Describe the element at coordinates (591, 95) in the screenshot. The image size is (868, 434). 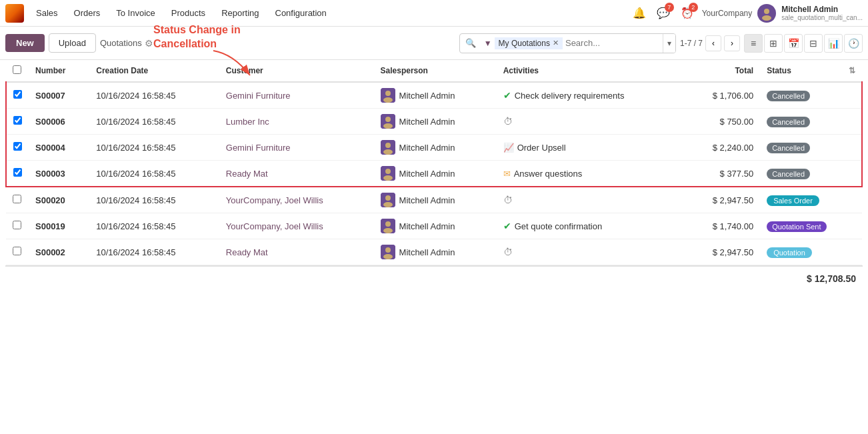
I see `row-activity: ✔Check delivery requirements` at that location.